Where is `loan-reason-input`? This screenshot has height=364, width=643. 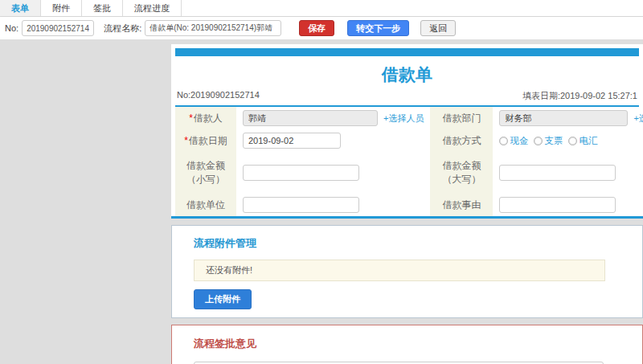 loan-reason-input is located at coordinates (558, 205).